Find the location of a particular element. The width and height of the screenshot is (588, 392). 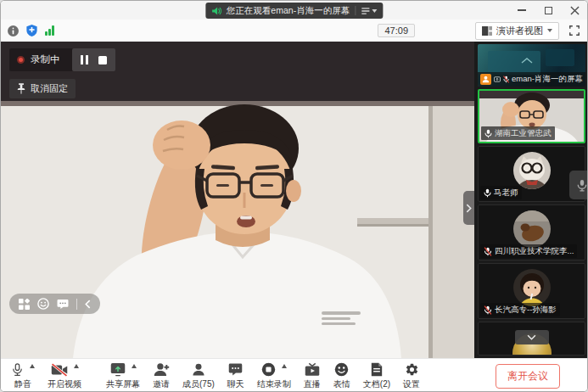

chat-button: 聊天 is located at coordinates (236, 376).